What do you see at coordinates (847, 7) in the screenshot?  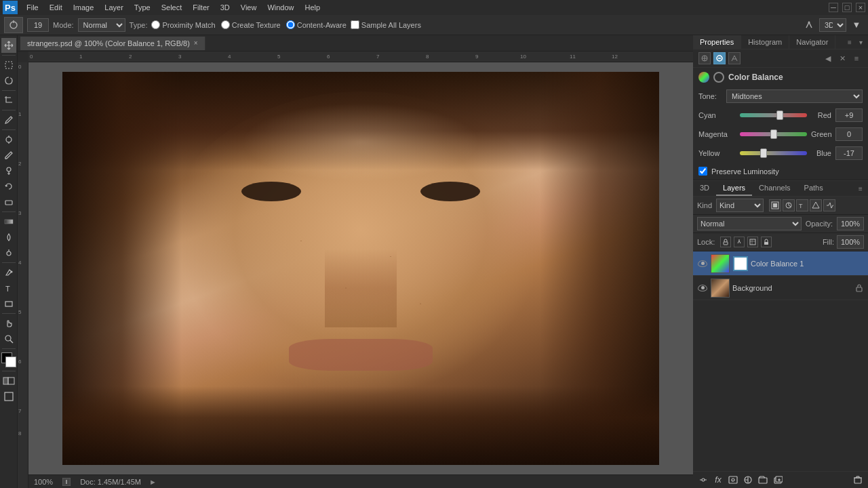 I see `maximize-button: □` at bounding box center [847, 7].